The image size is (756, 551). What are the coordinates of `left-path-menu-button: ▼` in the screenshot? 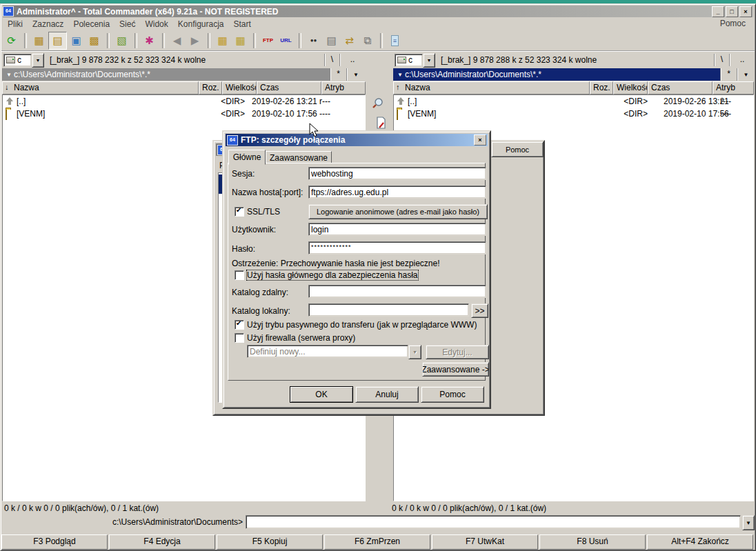 It's located at (356, 74).